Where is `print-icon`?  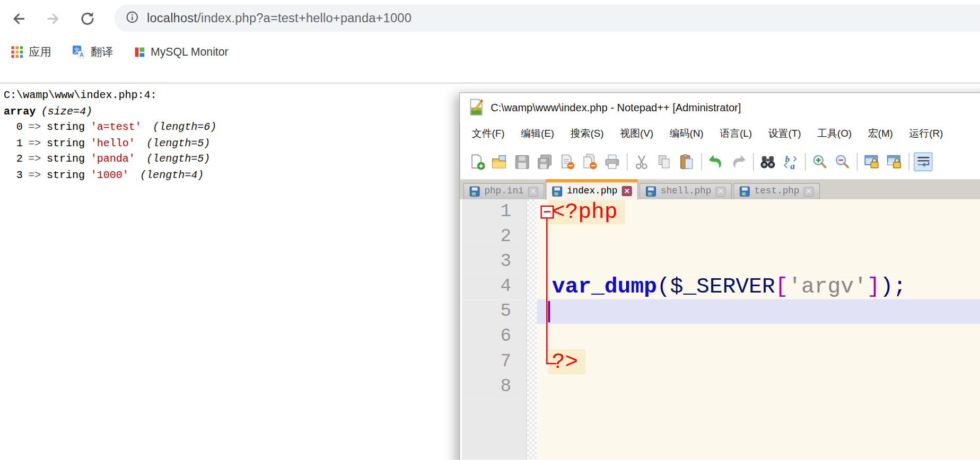 print-icon is located at coordinates (612, 162).